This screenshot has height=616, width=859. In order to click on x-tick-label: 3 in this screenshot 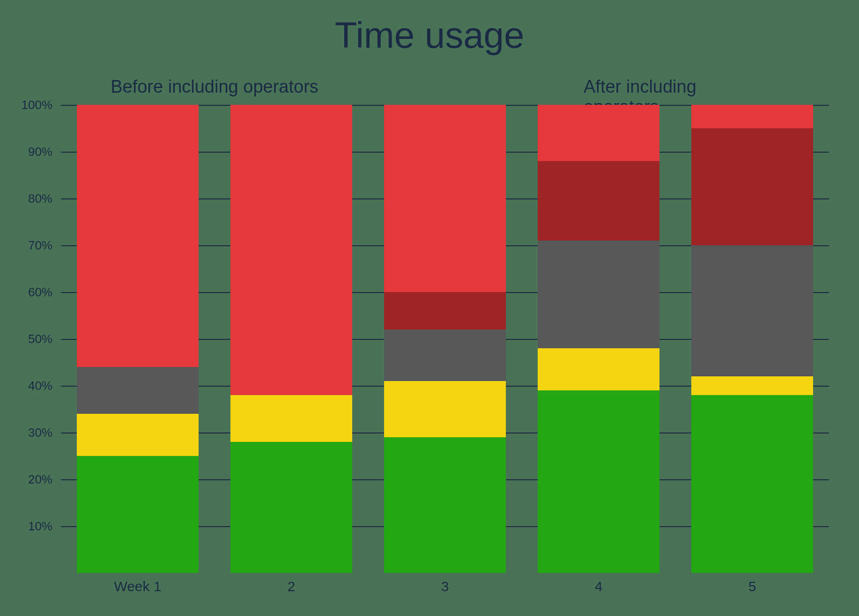, I will do `click(445, 587)`.